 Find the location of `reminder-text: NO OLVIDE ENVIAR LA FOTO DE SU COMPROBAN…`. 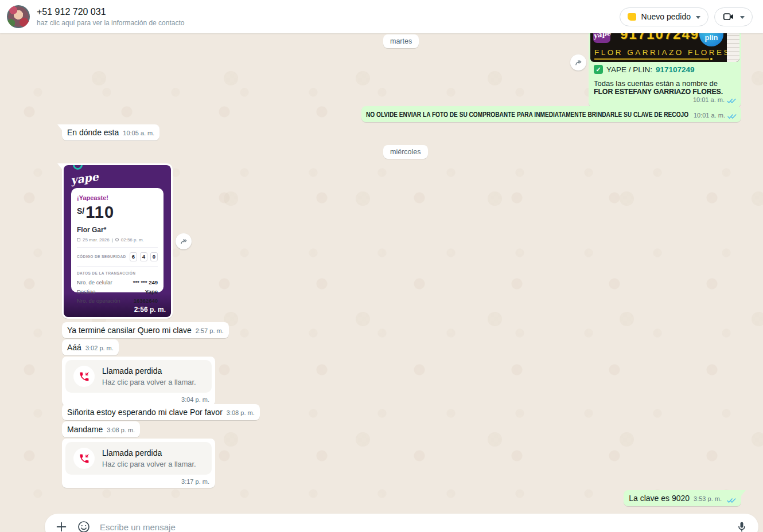

reminder-text: NO OLVIDE ENVIAR LA FOTO DE SU COMPROBAN… is located at coordinates (527, 115).